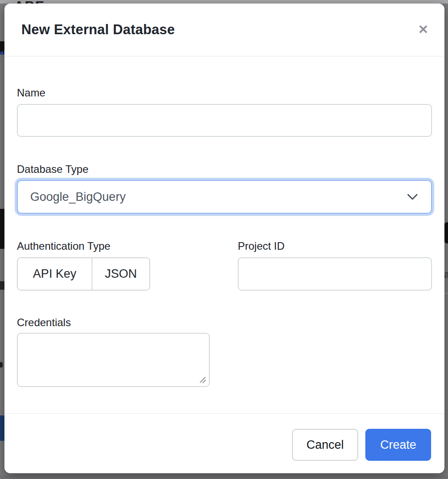 This screenshot has height=479, width=448. I want to click on dialog-header: New External Database ✕, so click(224, 30).